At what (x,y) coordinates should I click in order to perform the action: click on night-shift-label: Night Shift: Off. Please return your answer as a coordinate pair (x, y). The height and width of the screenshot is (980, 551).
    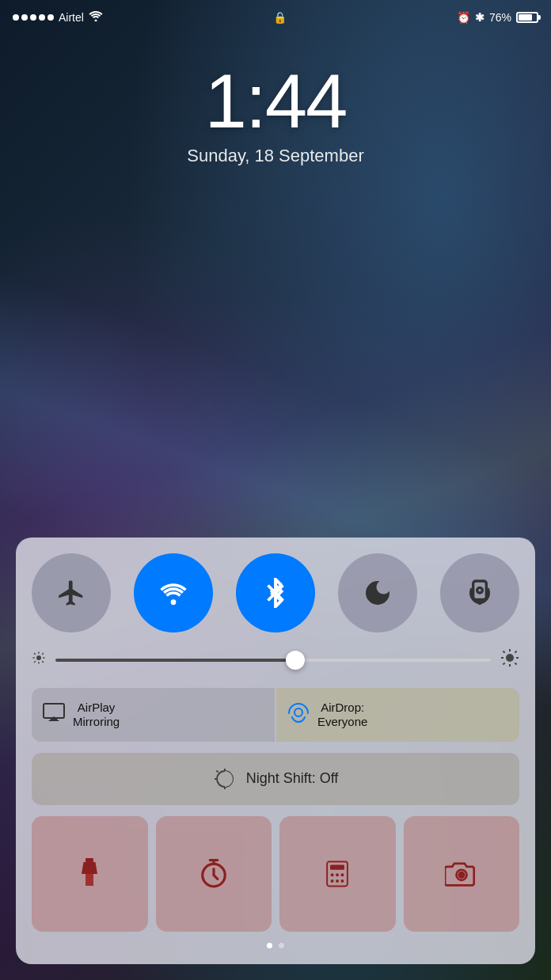
    Looking at the image, I should click on (293, 779).